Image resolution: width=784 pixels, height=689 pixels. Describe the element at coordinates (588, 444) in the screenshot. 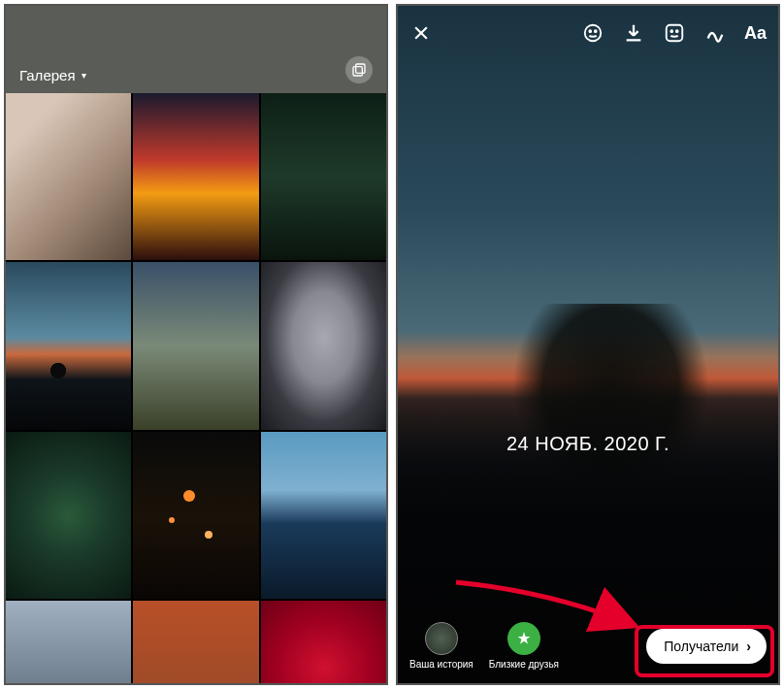

I see `story-date-label: 24 НОЯБ. 2020 Г.` at that location.